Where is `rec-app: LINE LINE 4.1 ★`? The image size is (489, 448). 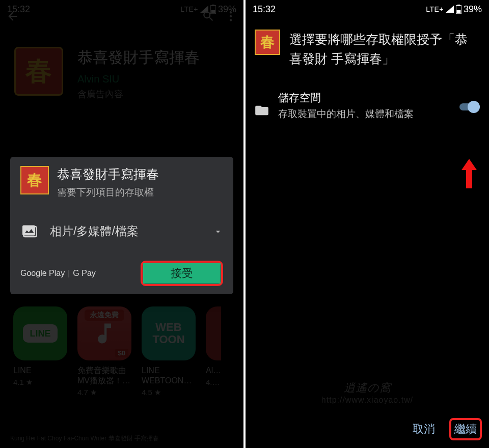
rec-app: LINE LINE 4.1 ★ is located at coordinates (41, 352).